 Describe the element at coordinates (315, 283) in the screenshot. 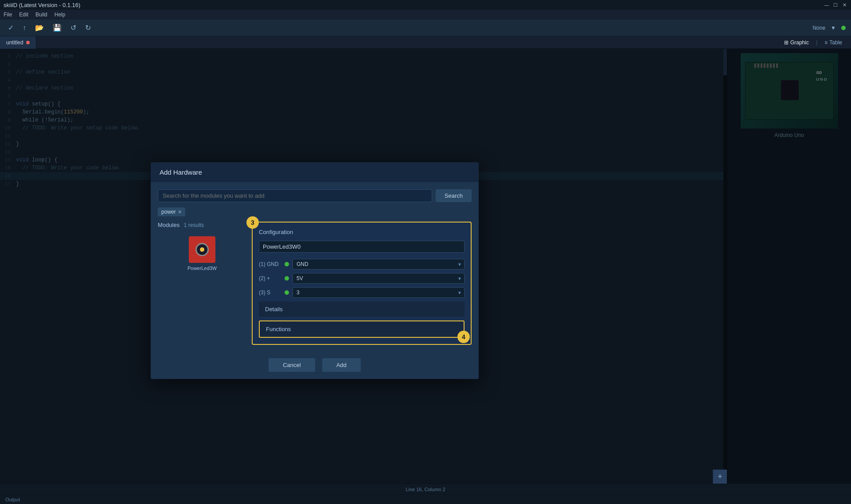

I see `content-row: Modules 1 results PowerLed3W` at that location.